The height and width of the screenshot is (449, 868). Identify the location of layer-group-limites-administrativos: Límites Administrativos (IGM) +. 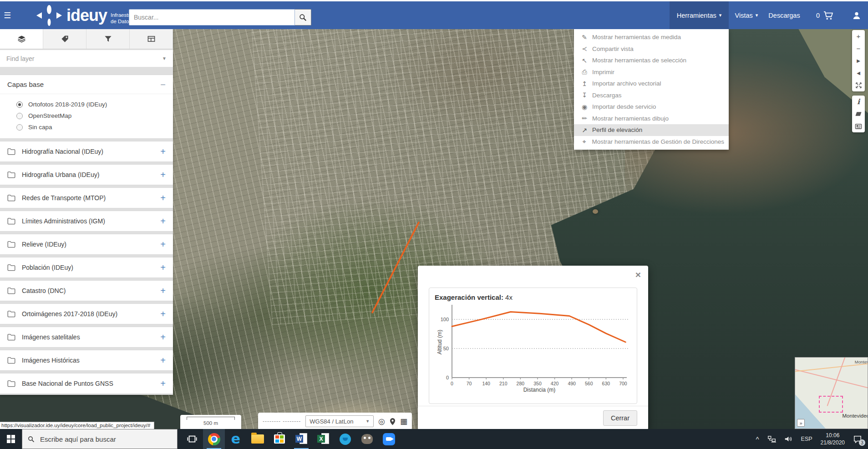
(86, 221).